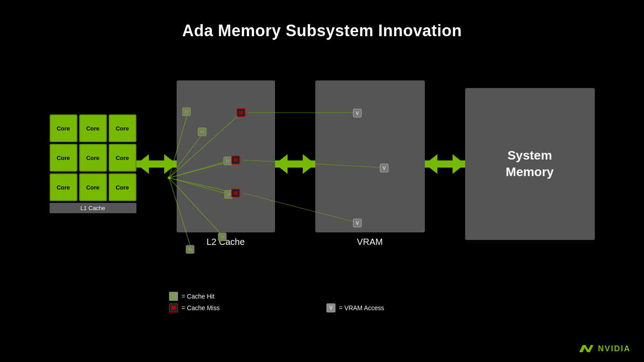 Image resolution: width=644 pixels, height=362 pixels. What do you see at coordinates (93, 164) in the screenshot?
I see `cores-section: Core Core Core Core Core Core Core Core …` at bounding box center [93, 164].